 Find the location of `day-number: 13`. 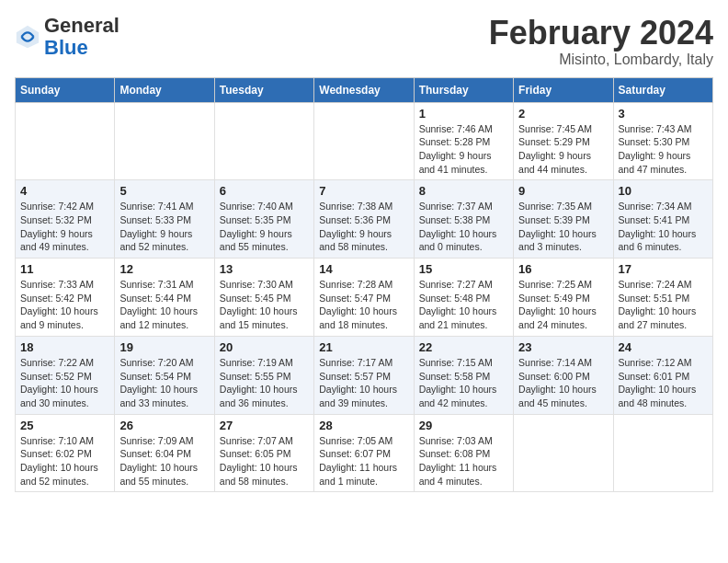

day-number: 13 is located at coordinates (265, 269).